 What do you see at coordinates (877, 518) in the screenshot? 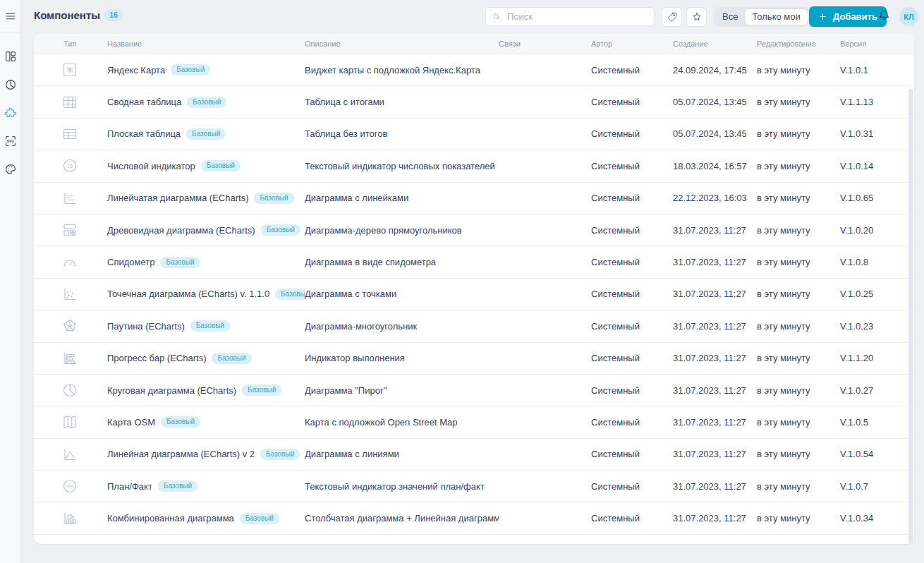
I see `component-version: V.1.0.34` at bounding box center [877, 518].